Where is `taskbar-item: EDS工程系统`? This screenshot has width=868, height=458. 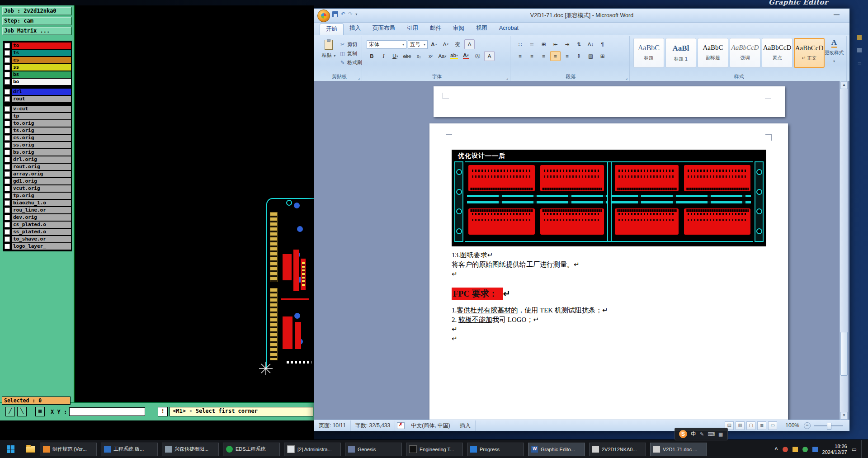 taskbar-item: EDS工程系统 is located at coordinates (251, 449).